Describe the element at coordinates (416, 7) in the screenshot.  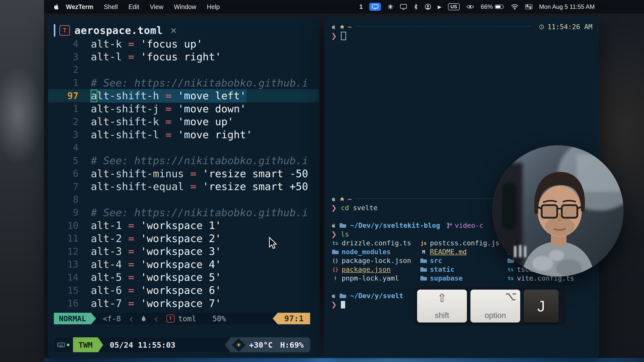
I see `bluetooth-icon` at that location.